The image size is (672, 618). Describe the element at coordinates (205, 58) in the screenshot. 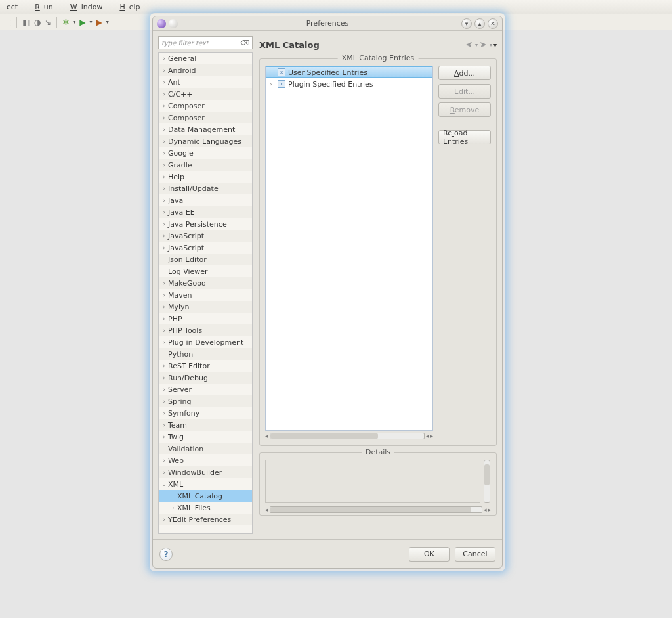

I see `tree-item: ›General` at that location.